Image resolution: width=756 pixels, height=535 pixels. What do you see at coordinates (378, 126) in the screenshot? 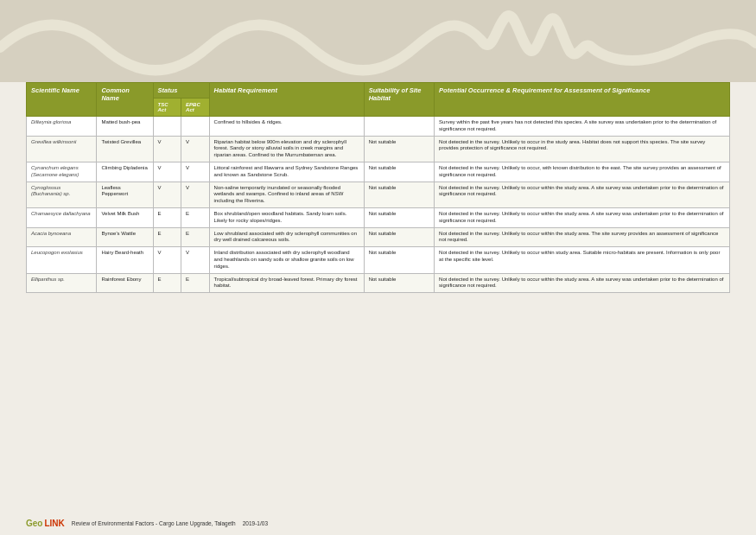
I see `table-row: Dillwynia gloriosa Matted bush-pea Confi…` at bounding box center [378, 126].